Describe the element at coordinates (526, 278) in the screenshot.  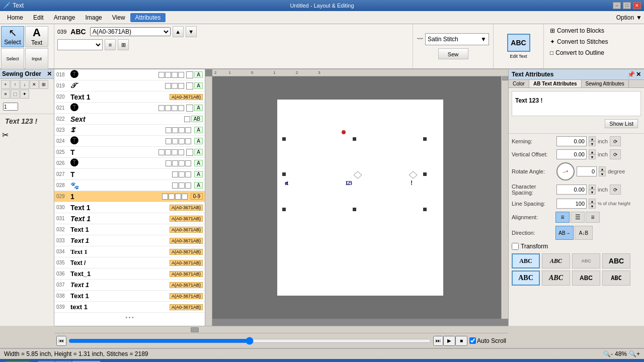
I see `abc-style-5: ABC` at that location.